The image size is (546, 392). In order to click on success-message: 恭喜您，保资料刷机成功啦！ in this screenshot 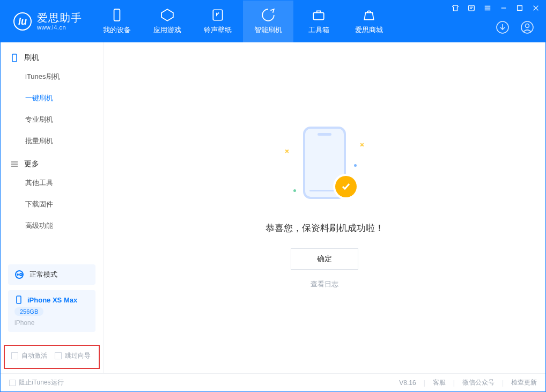, I will do `click(325, 228)`.